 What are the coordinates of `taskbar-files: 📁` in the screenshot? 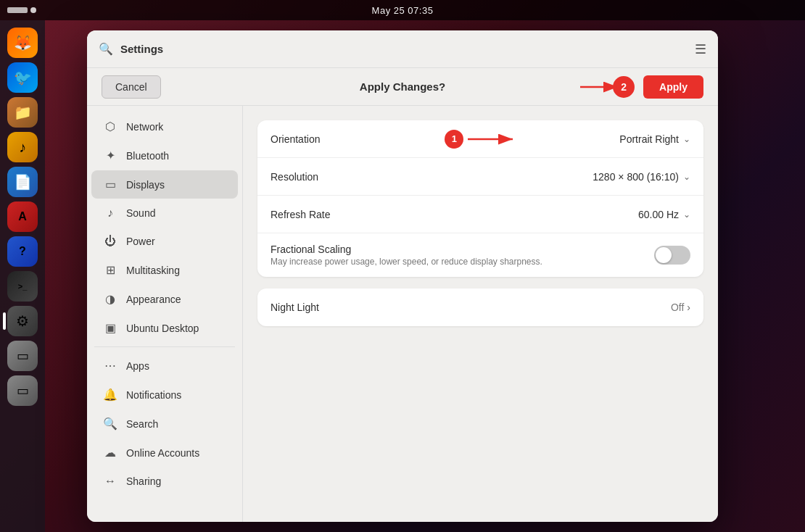 It's located at (22, 112).